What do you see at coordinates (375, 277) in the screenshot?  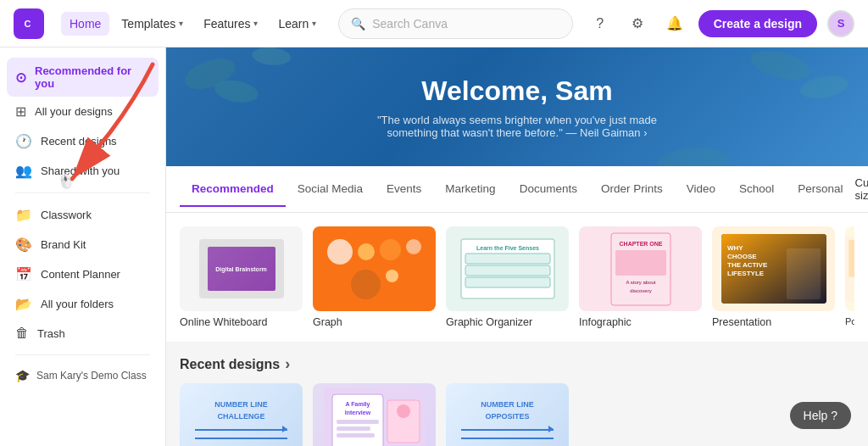 I see `card-graph: Graph` at bounding box center [375, 277].